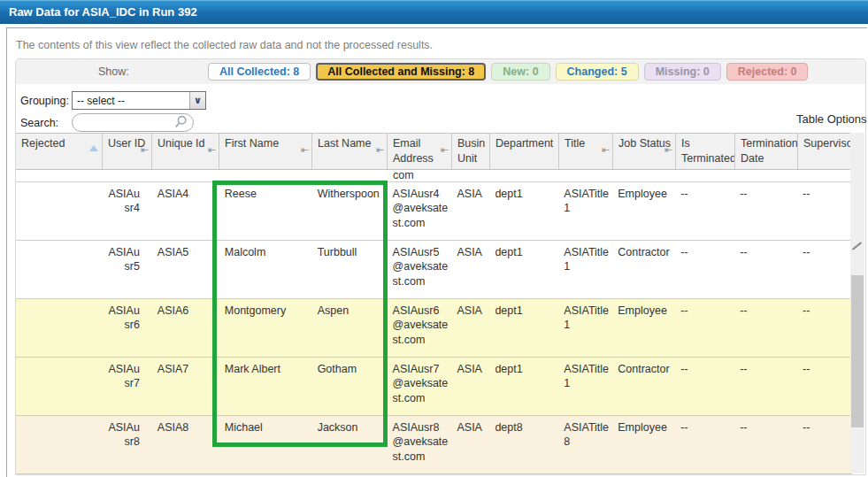  What do you see at coordinates (181, 123) in the screenshot?
I see `search-icon` at bounding box center [181, 123].